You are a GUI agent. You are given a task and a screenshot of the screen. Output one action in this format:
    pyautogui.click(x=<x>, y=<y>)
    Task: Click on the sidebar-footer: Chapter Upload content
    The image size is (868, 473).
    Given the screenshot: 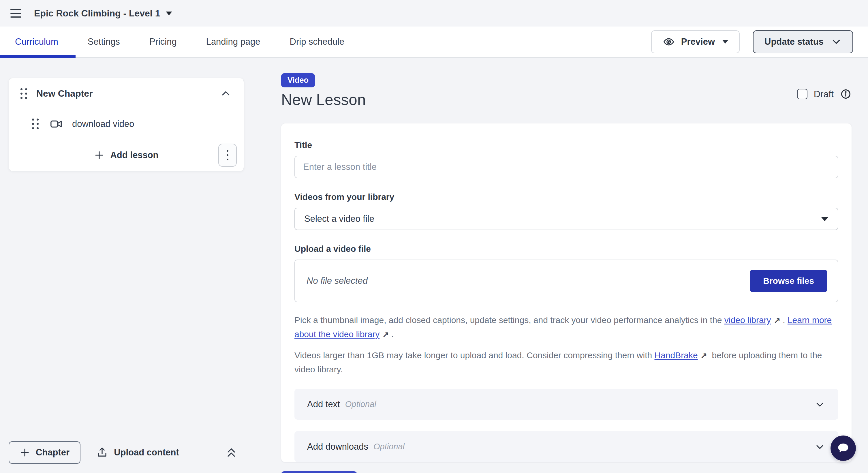 What is the action you would take?
    pyautogui.click(x=123, y=453)
    